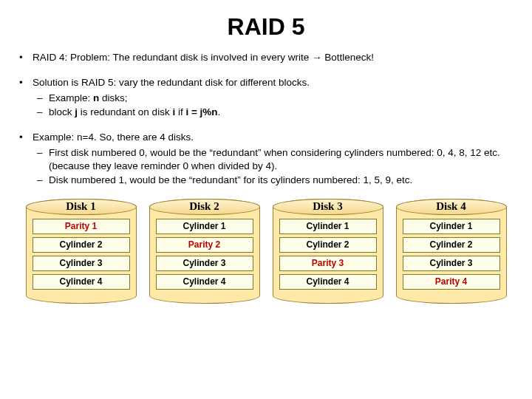  Describe the element at coordinates (274, 160) in the screenshot. I see `bullet-3-sub-1: First disk numbered 0, would be the “red…` at that location.